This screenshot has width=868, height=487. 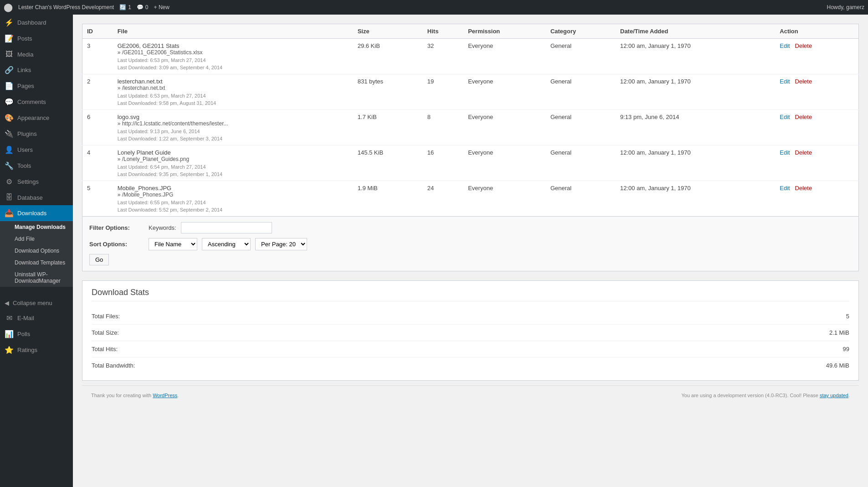 I want to click on updates-icon: 🔄, so click(x=123, y=7).